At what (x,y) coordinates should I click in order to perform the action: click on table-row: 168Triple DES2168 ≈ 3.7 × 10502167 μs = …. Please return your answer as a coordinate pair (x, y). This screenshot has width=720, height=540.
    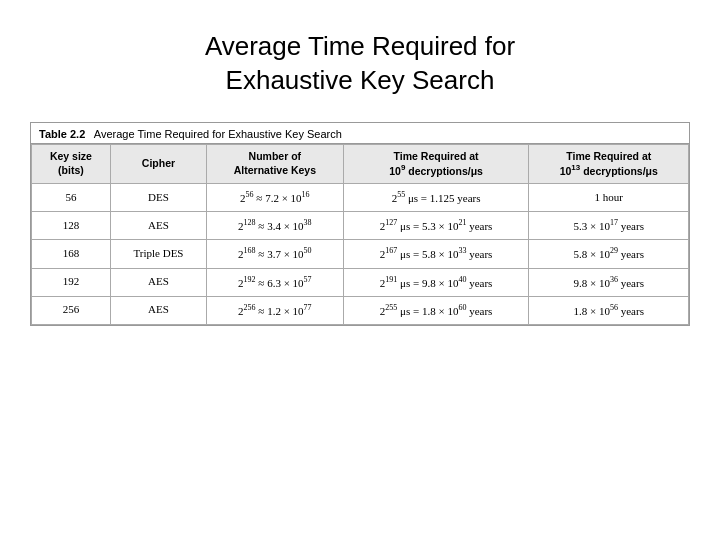
    Looking at the image, I should click on (360, 254).